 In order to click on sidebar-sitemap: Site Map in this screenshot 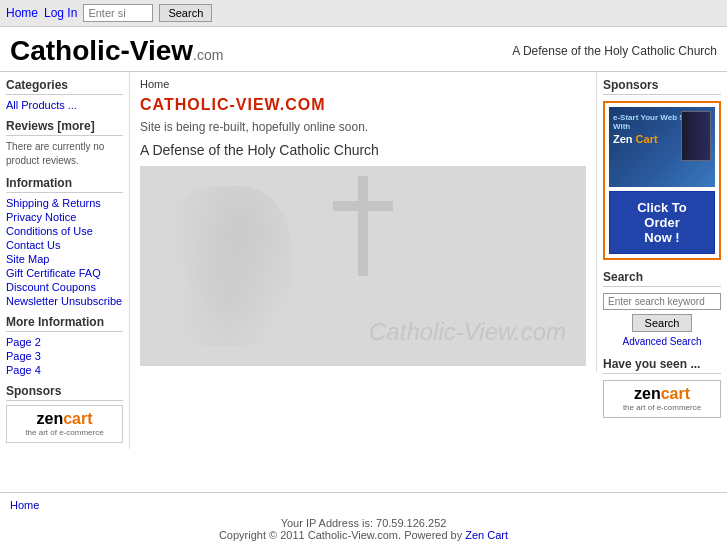, I will do `click(64, 259)`.